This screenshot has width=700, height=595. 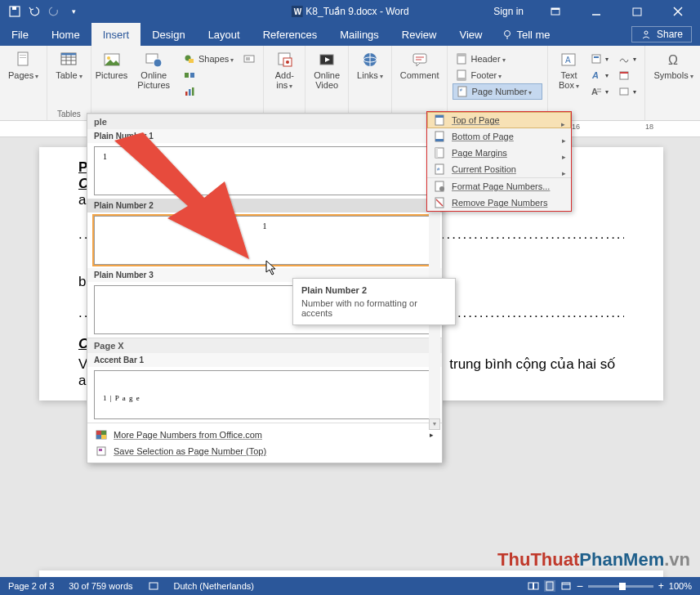 I want to click on page-number-button: # Page Number, so click(x=497, y=92).